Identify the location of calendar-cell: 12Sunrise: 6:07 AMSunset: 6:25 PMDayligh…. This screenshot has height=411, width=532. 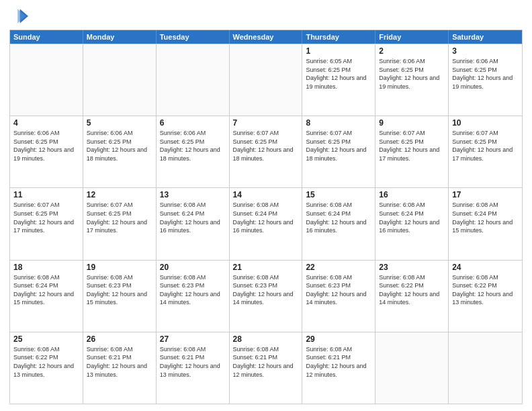
(120, 224).